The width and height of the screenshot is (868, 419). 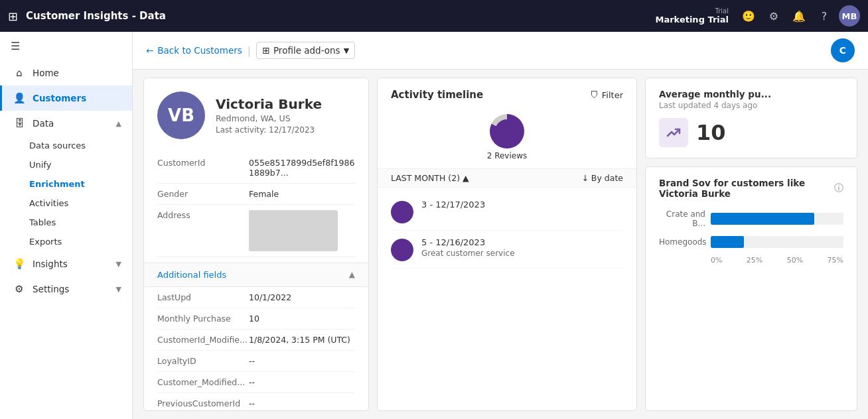 I want to click on data-icon: 🗄, so click(x=19, y=123).